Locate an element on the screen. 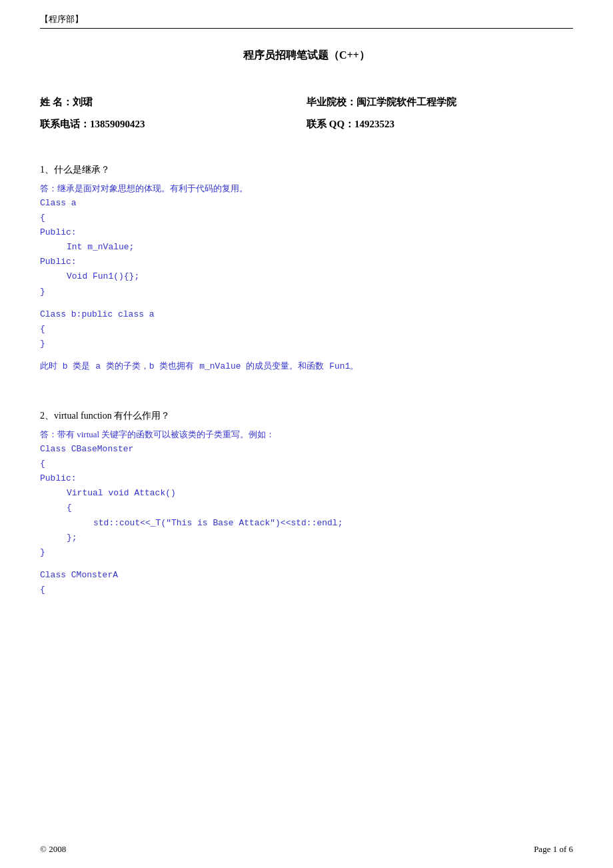  code-line: Virtual void Attack() is located at coordinates (306, 493).